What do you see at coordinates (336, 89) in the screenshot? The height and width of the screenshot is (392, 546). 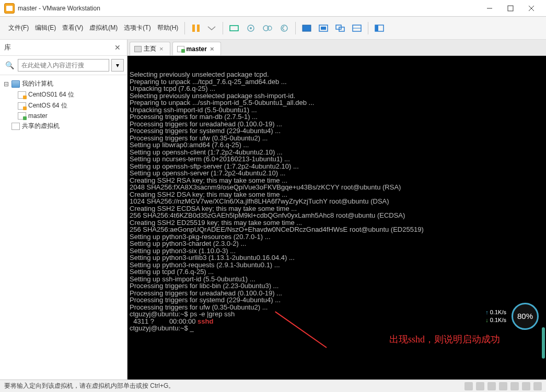 I see `terminal-line: Unpacking tcpd (7.6.q-25) ...` at bounding box center [336, 89].